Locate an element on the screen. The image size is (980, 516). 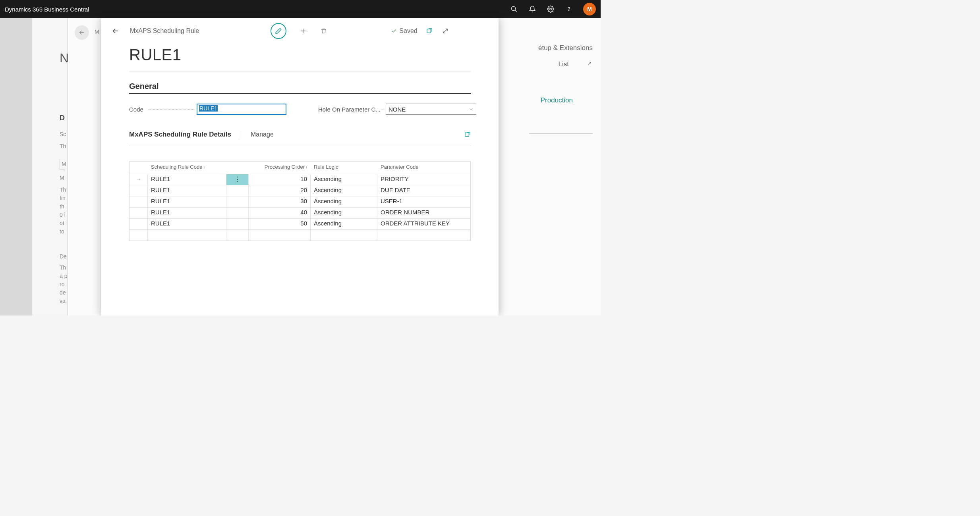
cell-param: ORDER NUMBER is located at coordinates (424, 213).